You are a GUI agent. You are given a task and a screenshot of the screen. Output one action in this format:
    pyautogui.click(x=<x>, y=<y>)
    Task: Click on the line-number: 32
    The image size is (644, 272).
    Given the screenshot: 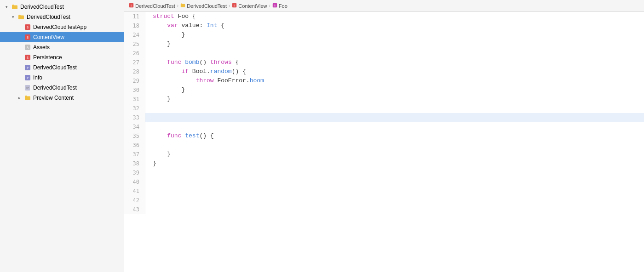 What is the action you would take?
    pyautogui.click(x=135, y=108)
    